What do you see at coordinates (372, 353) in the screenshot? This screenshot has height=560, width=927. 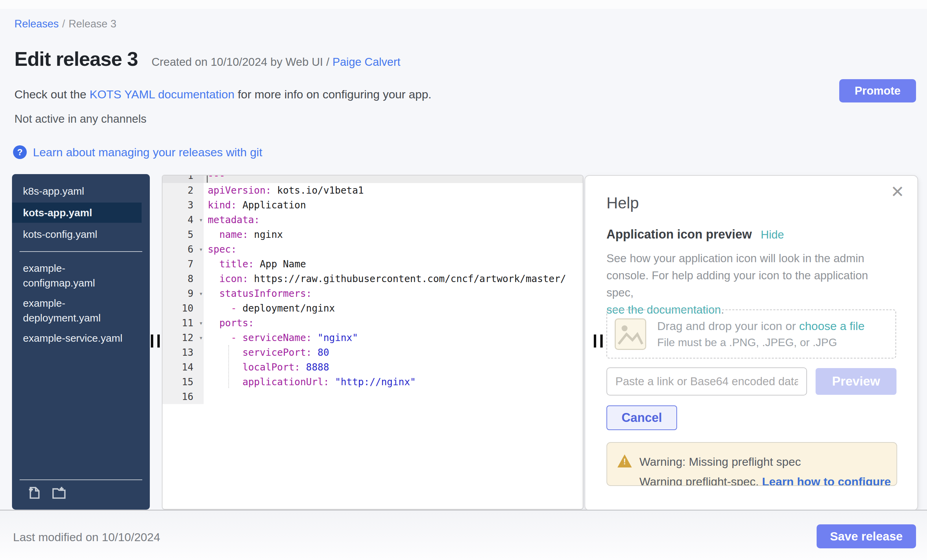 I see `code-line-13: 13 servicePort: 80` at bounding box center [372, 353].